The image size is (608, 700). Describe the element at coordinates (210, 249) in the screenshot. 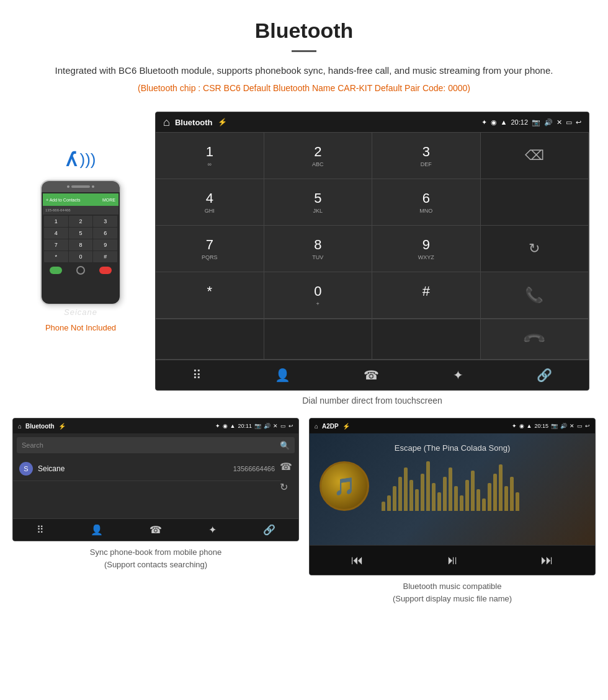

I see `dial-key-7: 7PQRS` at that location.